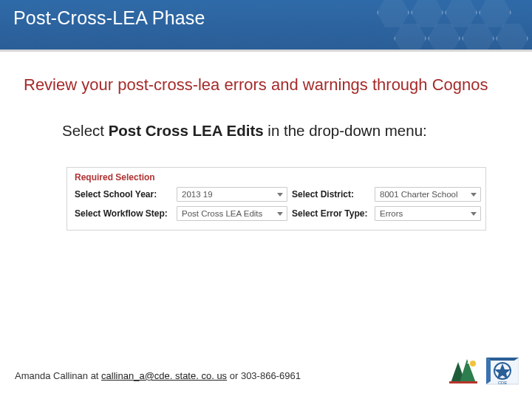  I want to click on footer-or: or, so click(233, 375).